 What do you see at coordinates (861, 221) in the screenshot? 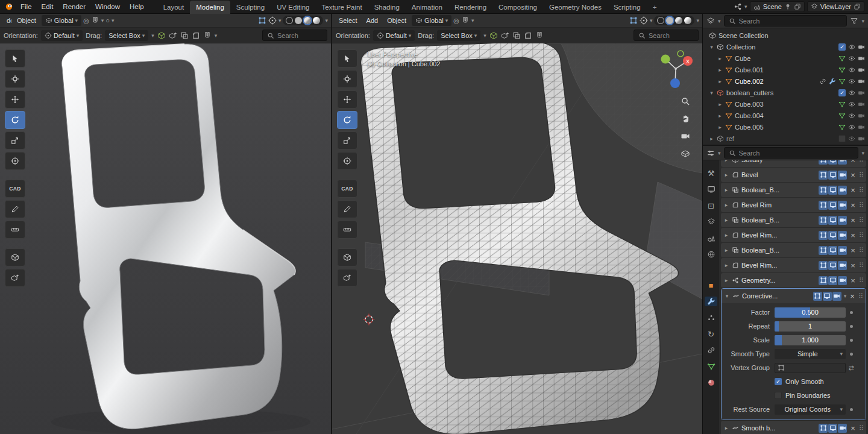
I see `drag-handle-icon: ⠿` at bounding box center [861, 221].